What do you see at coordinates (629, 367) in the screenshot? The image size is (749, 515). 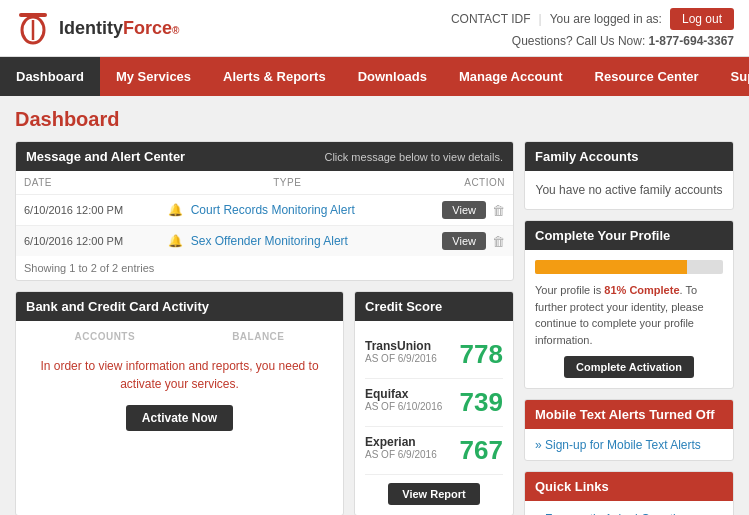 I see `complete-activation-button: Complete Activation` at bounding box center [629, 367].